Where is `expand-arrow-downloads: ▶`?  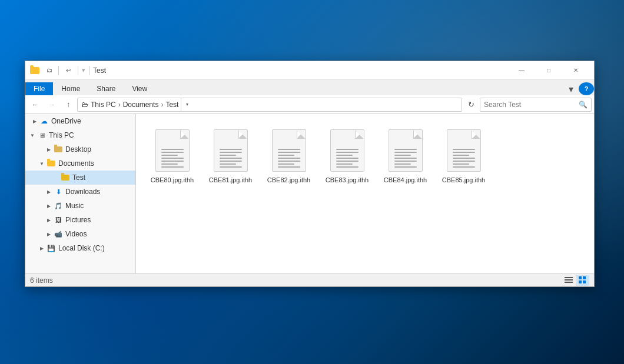 expand-arrow-downloads: ▶ is located at coordinates (49, 192).